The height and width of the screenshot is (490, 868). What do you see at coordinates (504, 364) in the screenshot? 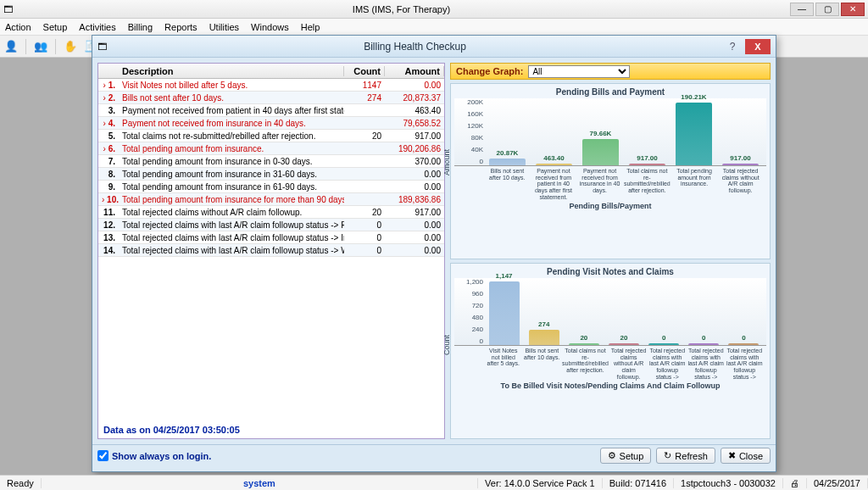
I see `x-label: Visit Notes not billed after 5 days.` at bounding box center [504, 364].